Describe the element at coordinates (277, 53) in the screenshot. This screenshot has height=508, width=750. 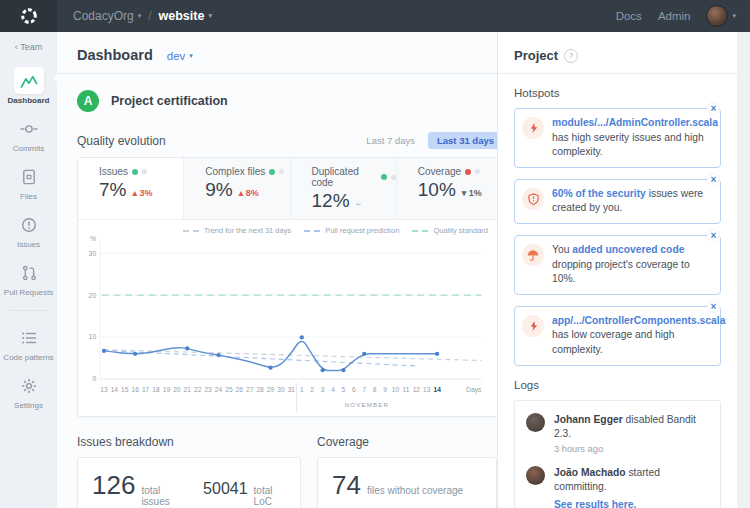
I see `main-header: Dashboard dev▾` at that location.